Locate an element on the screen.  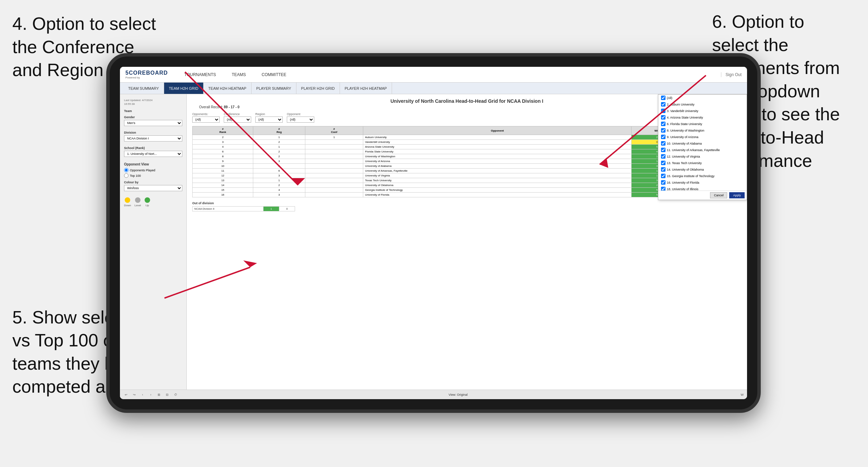
nav-signout: Sign Out is located at coordinates (731, 75).